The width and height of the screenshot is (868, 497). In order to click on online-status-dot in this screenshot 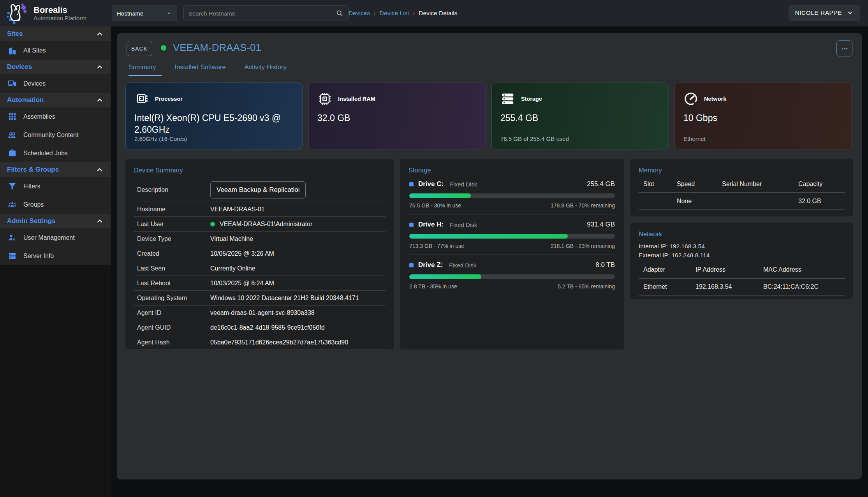, I will do `click(213, 224)`.